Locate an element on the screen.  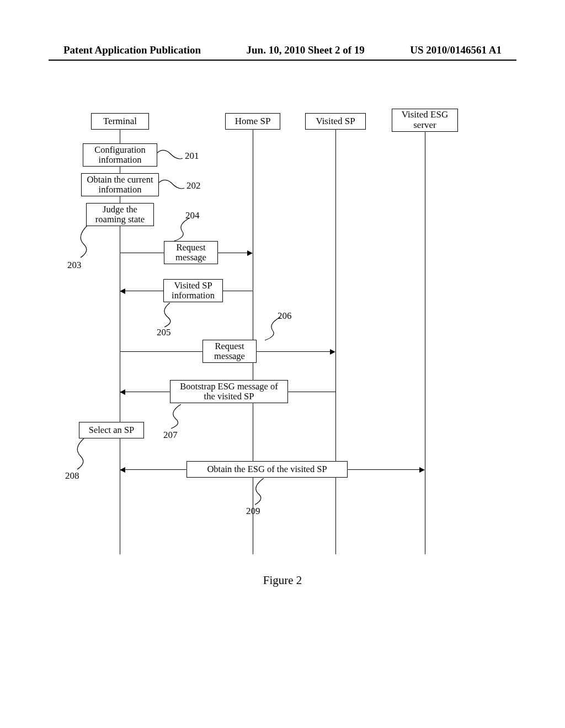
lane-visited-sp: Visited SP is located at coordinates (335, 121).